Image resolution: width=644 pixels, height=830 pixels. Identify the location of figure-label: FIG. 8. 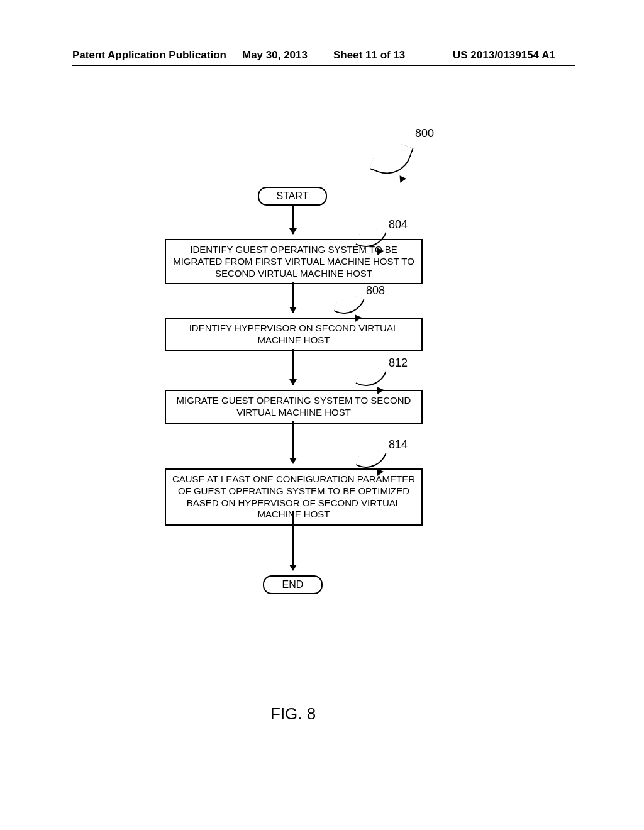
(293, 714).